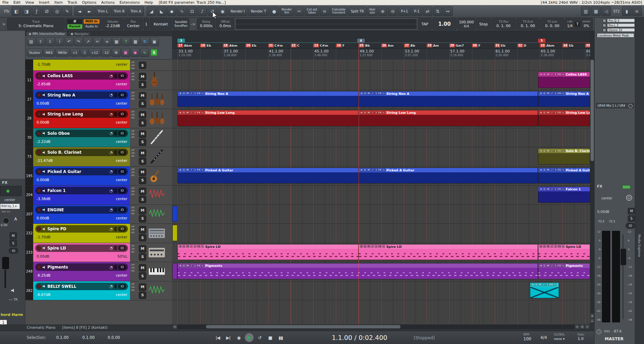 Image resolution: width=644 pixels, height=344 pixels. What do you see at coordinates (629, 198) in the screenshot?
I see `master-pan-knob` at bounding box center [629, 198].